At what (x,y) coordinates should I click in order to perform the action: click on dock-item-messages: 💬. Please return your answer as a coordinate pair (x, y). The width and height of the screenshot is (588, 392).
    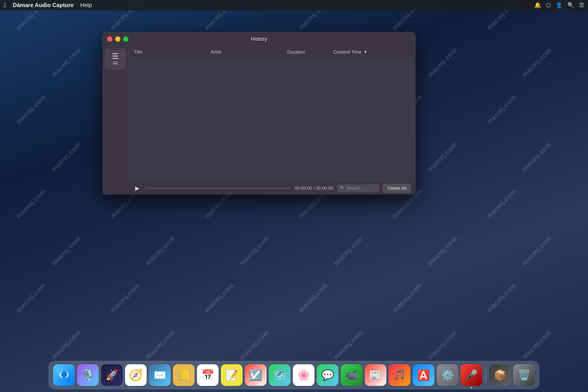
    Looking at the image, I should click on (328, 375).